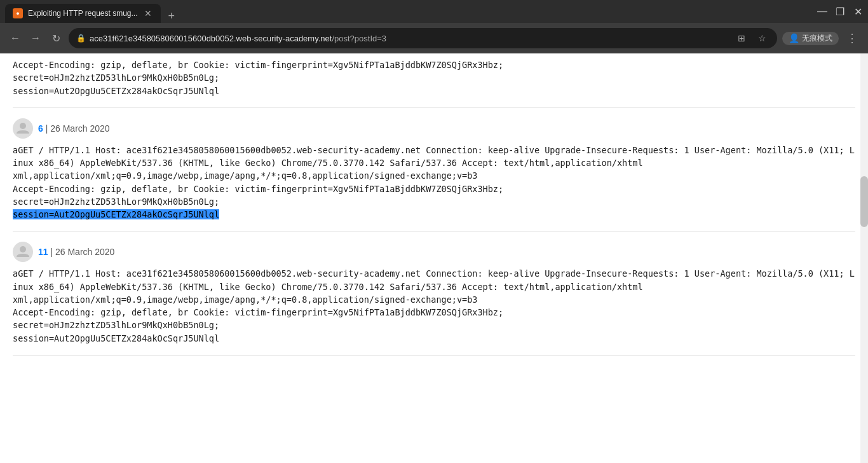  Describe the element at coordinates (434, 252) in the screenshot. I see `post-header-11: 11 | 26 March 2020` at that location.